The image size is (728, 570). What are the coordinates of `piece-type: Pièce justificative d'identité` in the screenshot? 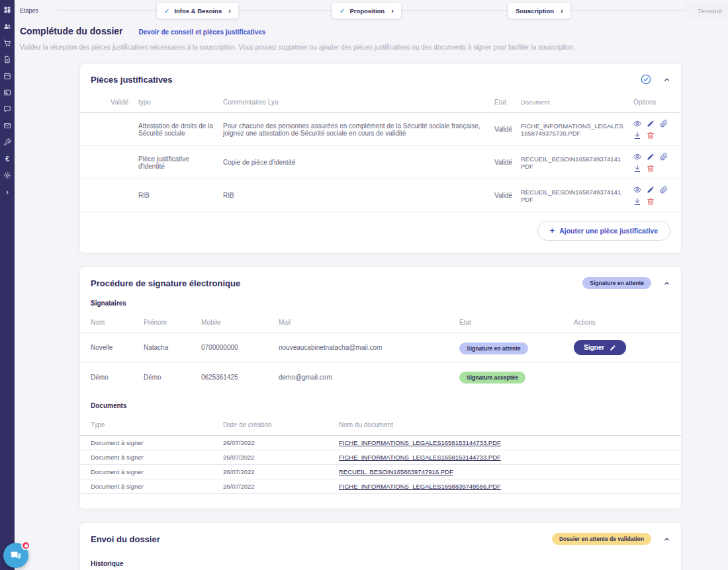 It's located at (181, 163).